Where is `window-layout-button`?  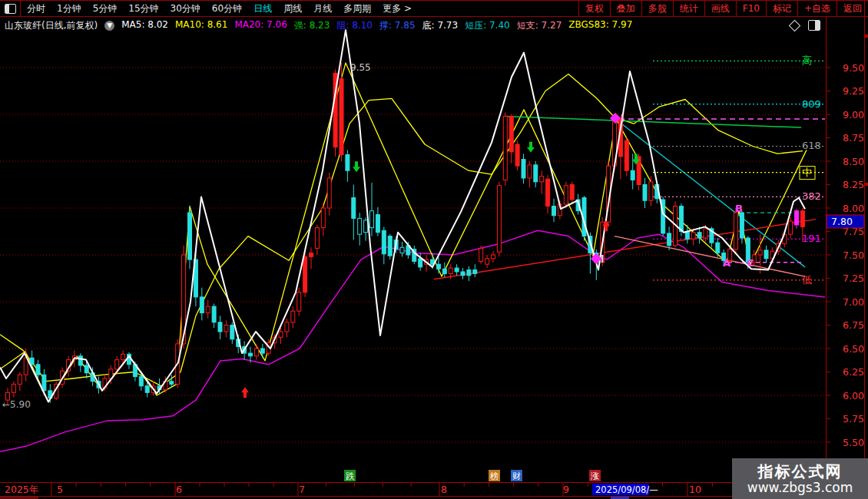 window-layout-button is located at coordinates (11, 8).